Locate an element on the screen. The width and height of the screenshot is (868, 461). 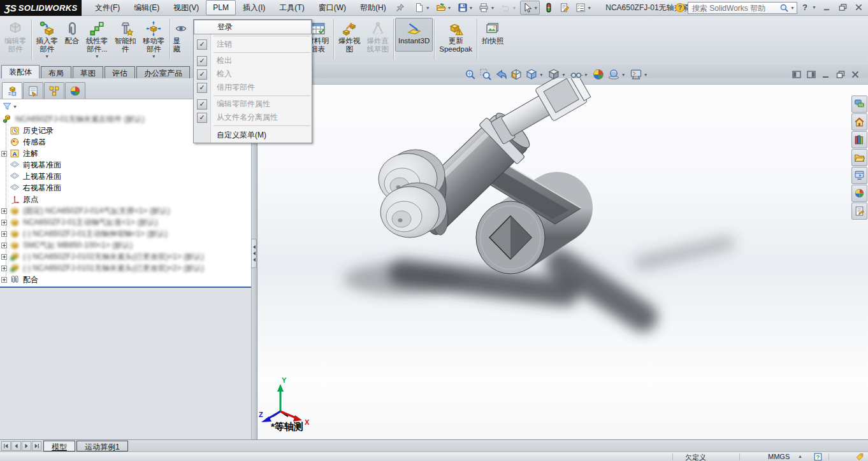
view-settings-button: ▼ is located at coordinates (640, 74).